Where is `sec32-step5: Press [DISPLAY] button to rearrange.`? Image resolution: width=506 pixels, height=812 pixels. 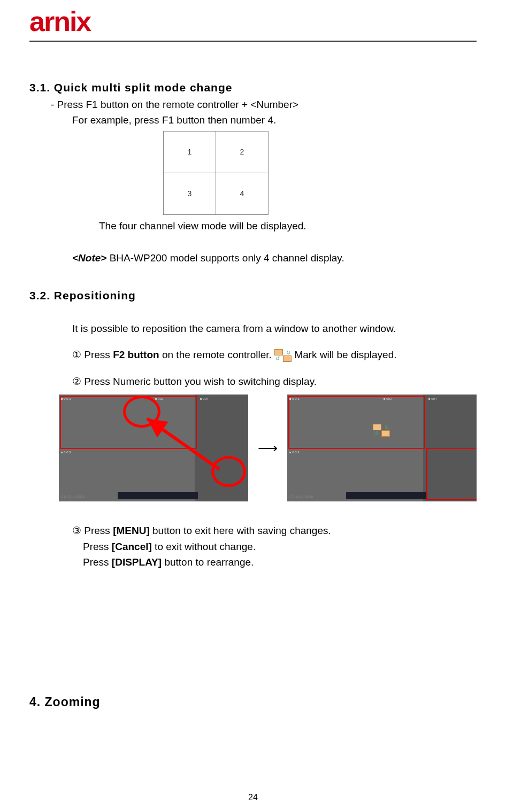
sec32-step5: Press [DISPLAY] button to rearrange. is located at coordinates (280, 562).